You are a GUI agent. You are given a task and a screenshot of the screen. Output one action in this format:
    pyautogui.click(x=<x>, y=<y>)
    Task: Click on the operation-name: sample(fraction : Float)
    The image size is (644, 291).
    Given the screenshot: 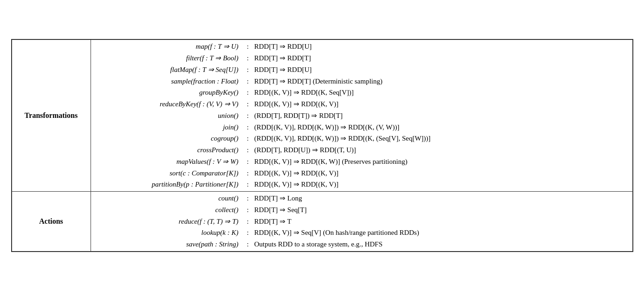 What is the action you would take?
    pyautogui.click(x=167, y=82)
    